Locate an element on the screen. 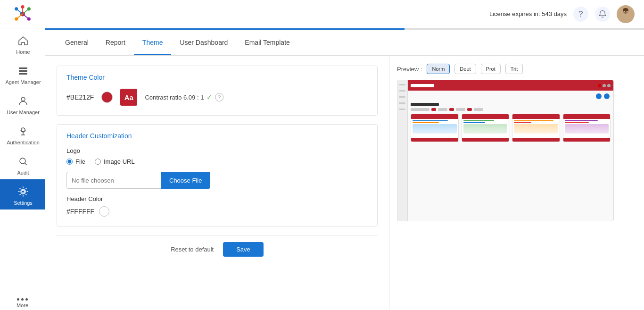 This screenshot has width=644, height=310. reset-button: Reset to default is located at coordinates (192, 249).